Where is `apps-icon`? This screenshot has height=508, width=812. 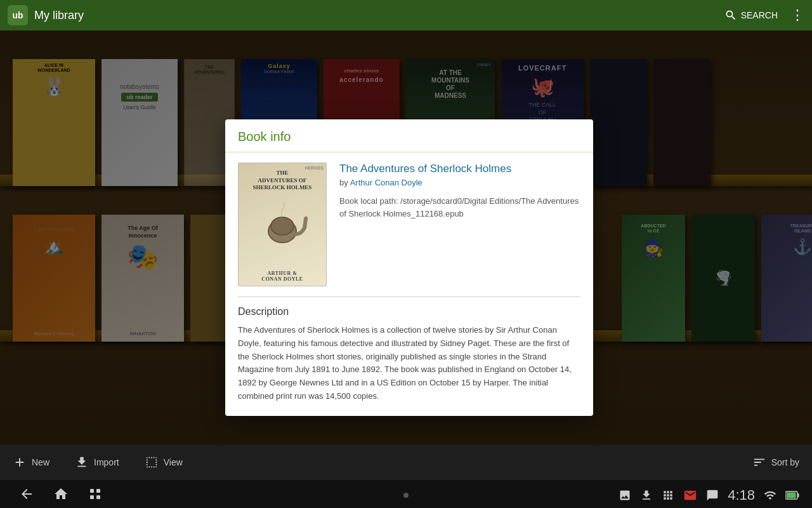 apps-icon is located at coordinates (668, 495).